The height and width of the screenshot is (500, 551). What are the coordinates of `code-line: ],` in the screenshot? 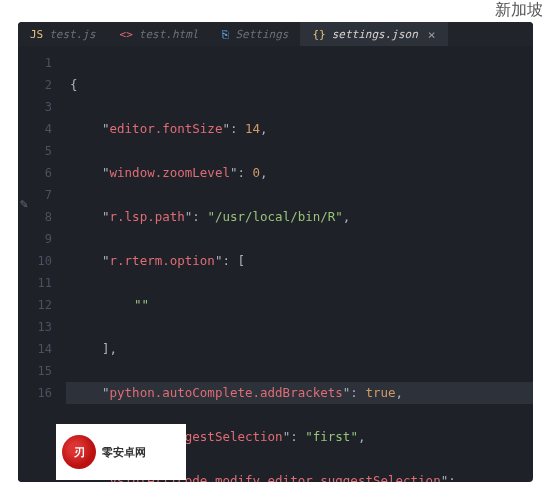 It's located at (300, 349).